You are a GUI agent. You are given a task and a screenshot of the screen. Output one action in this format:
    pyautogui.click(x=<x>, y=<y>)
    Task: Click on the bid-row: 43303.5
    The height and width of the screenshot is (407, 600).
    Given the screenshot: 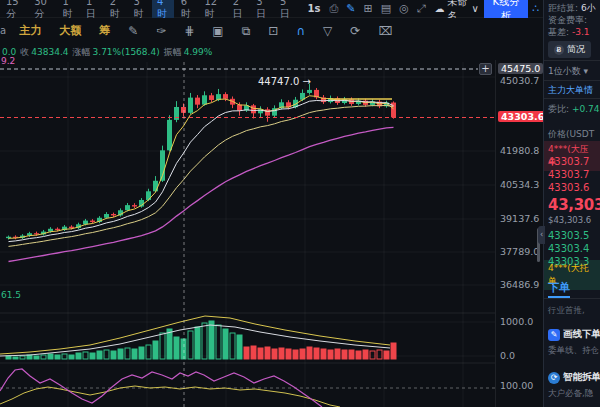 What is the action you would take?
    pyautogui.click(x=568, y=236)
    